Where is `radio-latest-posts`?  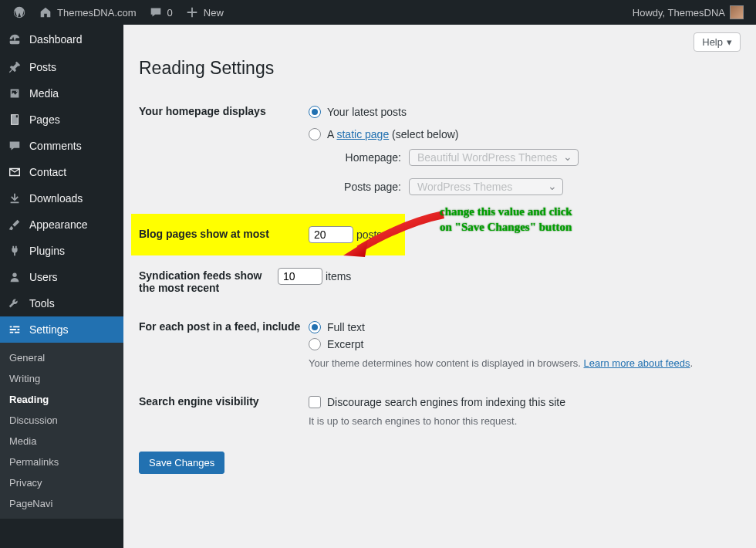 radio-latest-posts is located at coordinates (315, 112).